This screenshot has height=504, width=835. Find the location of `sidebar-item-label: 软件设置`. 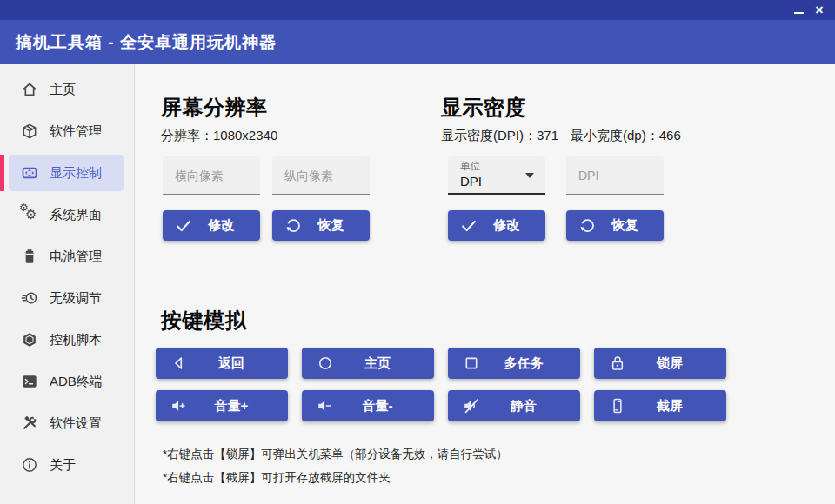

sidebar-item-label: 软件设置 is located at coordinates (76, 424).